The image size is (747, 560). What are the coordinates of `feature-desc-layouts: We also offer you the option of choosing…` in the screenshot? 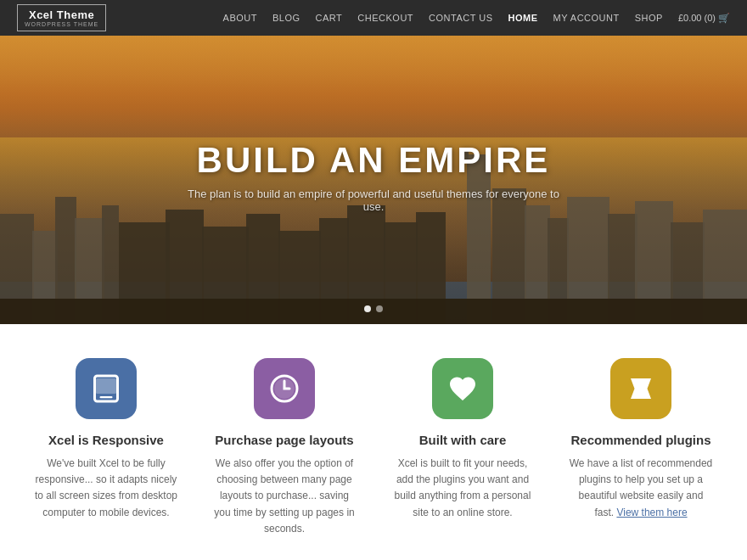 It's located at (284, 496).